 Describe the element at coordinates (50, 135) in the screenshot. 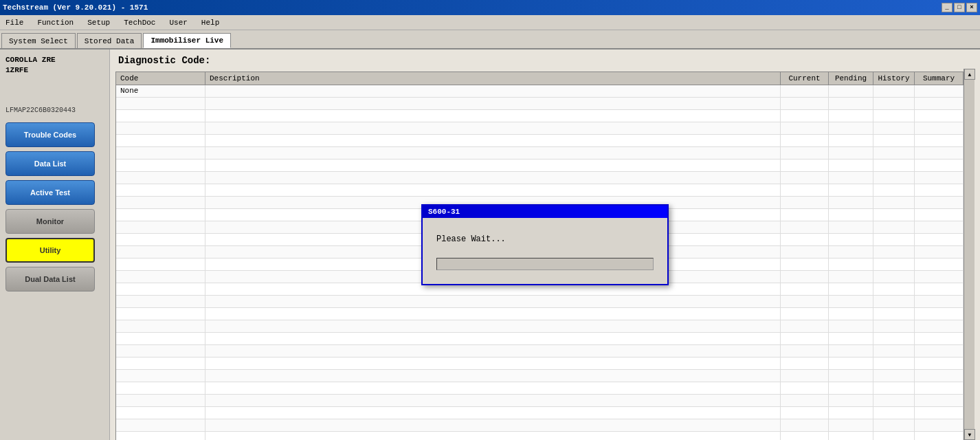

I see `trouble-codes-button: Trouble Codes` at that location.